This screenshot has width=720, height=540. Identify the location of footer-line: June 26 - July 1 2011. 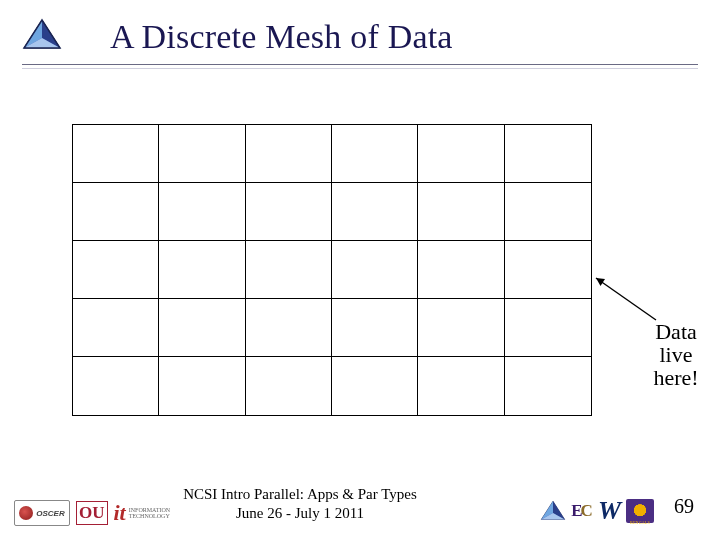
(300, 513).